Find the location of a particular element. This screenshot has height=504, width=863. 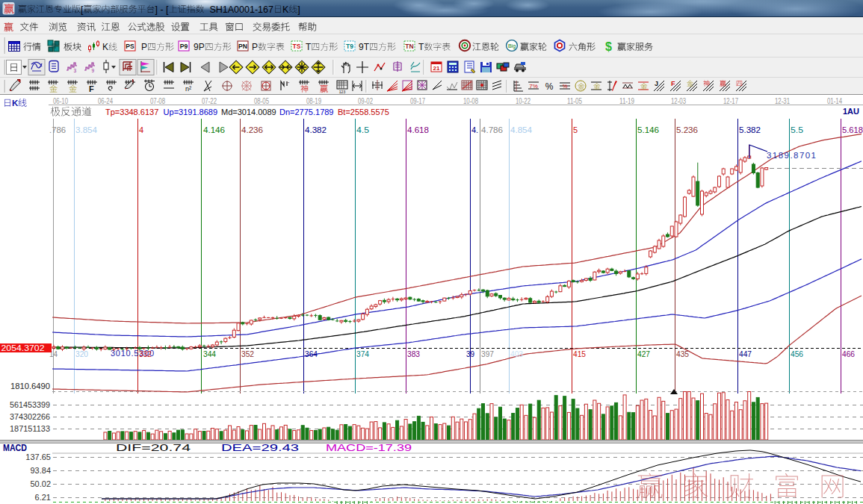

svg-text: 5.5 is located at coordinates (797, 130).